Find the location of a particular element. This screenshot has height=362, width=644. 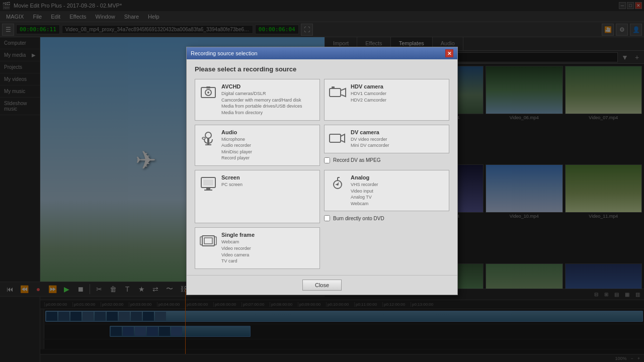

toolbar-btn-3: 👤 is located at coordinates (636, 30).